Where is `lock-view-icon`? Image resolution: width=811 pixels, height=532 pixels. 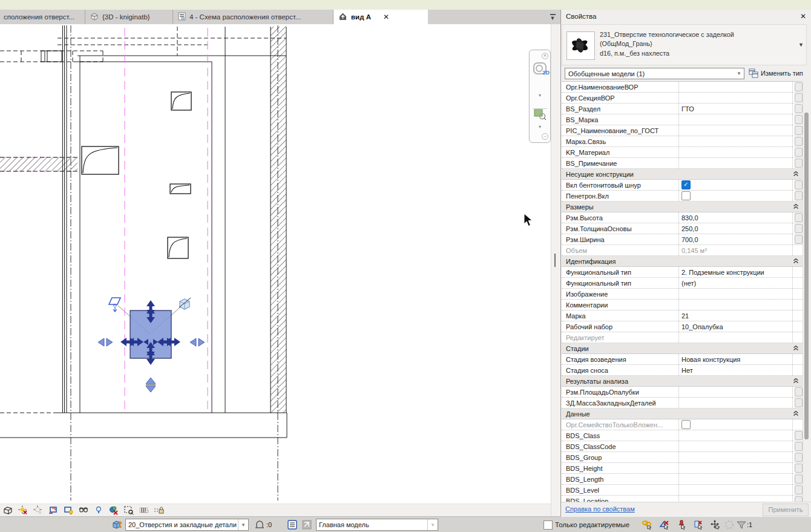 lock-view-icon is located at coordinates (159, 510).